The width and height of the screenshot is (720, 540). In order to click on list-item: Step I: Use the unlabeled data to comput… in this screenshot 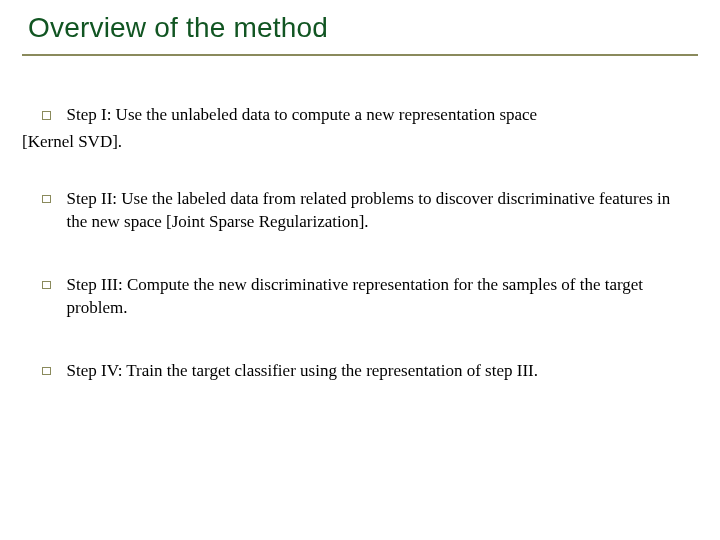, I will do `click(365, 129)`.